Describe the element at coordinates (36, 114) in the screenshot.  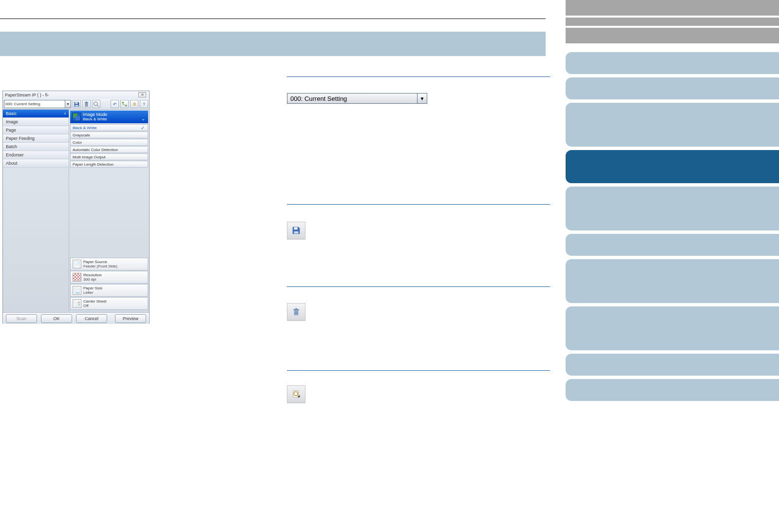
I see `sidebar-item-basic: Basic` at that location.